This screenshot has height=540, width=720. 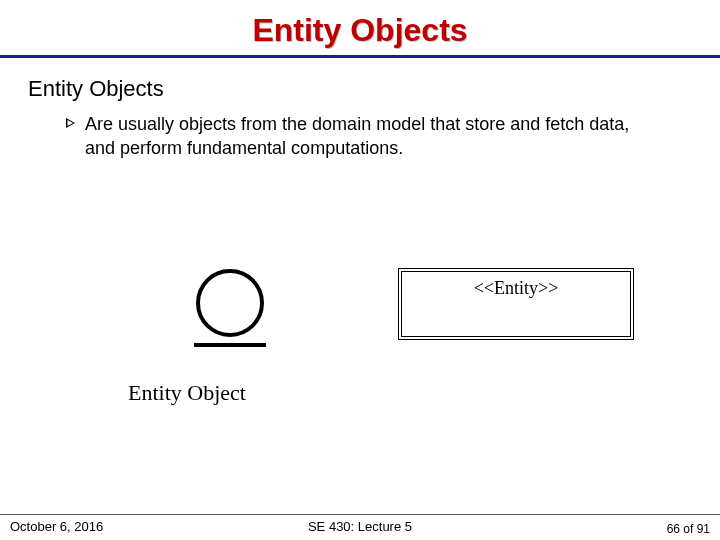 I want to click on chevron-right-icon, so click(x=70, y=123).